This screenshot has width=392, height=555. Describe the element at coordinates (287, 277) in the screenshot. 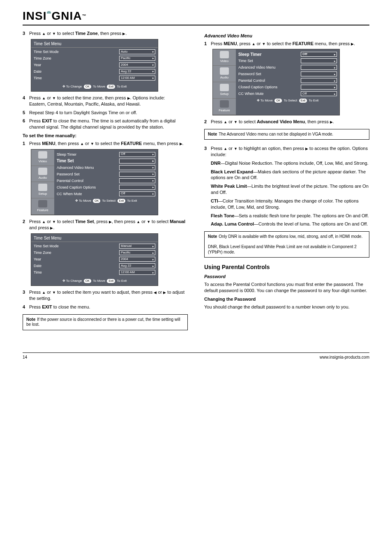

I see `password-subhead: Password` at that location.